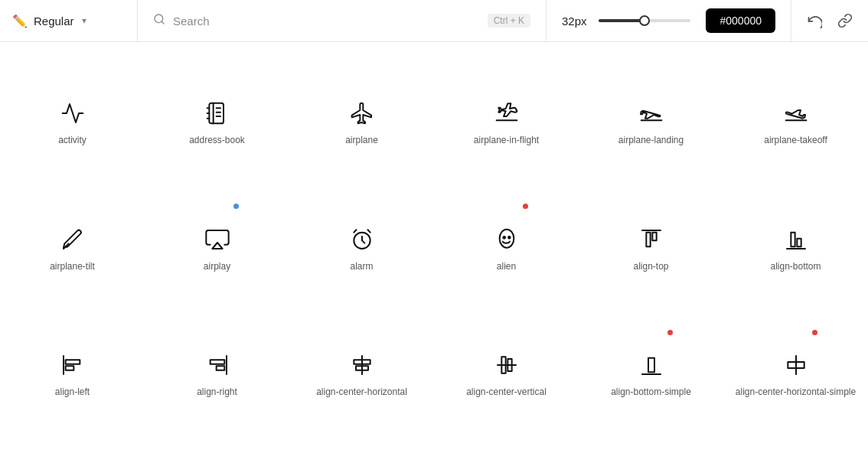  I want to click on address-book-icon, so click(217, 113).